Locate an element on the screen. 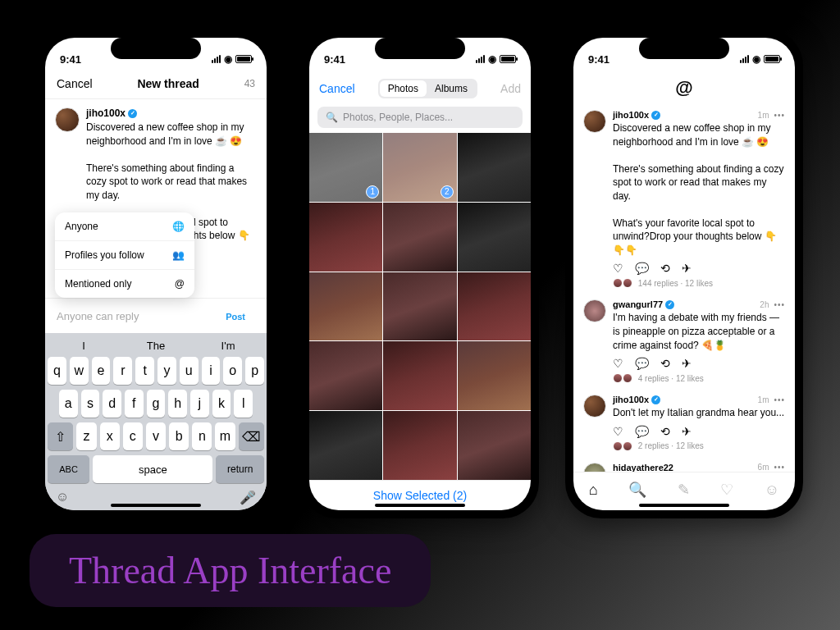  key-a: a is located at coordinates (69, 404).